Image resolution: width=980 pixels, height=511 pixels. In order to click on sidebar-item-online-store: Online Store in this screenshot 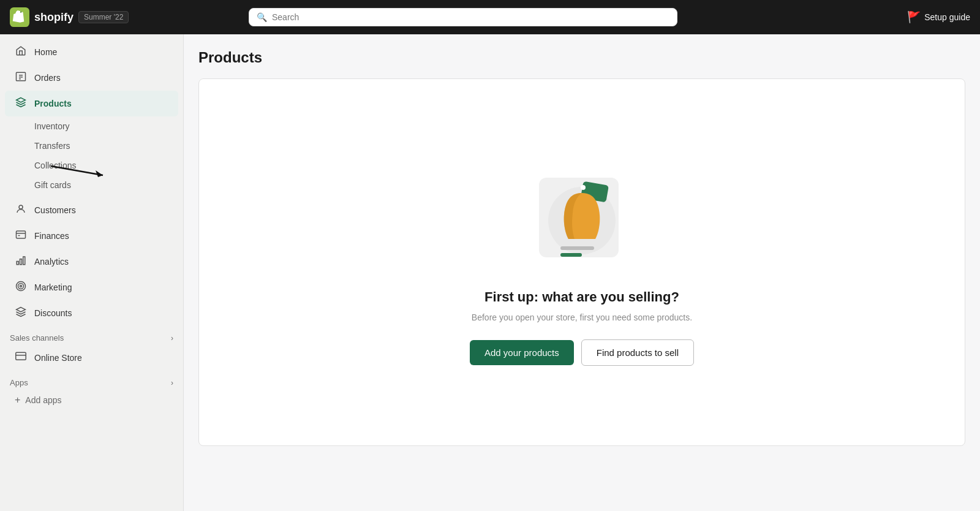, I will do `click(92, 358)`.